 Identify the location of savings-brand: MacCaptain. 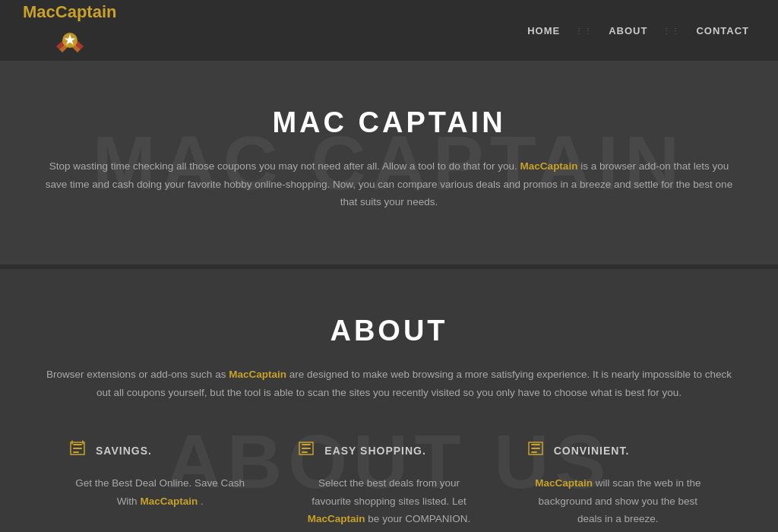
(169, 502).